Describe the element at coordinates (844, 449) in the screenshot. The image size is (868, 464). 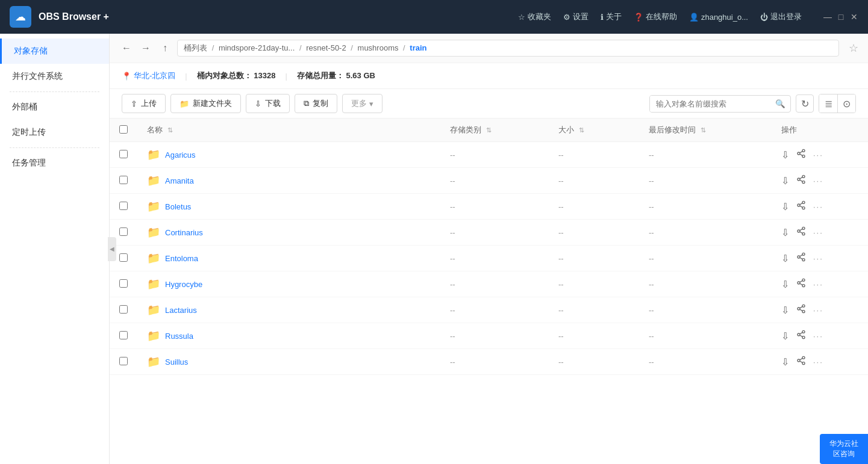
I see `chat-widget: 华为云社区咨询` at that location.